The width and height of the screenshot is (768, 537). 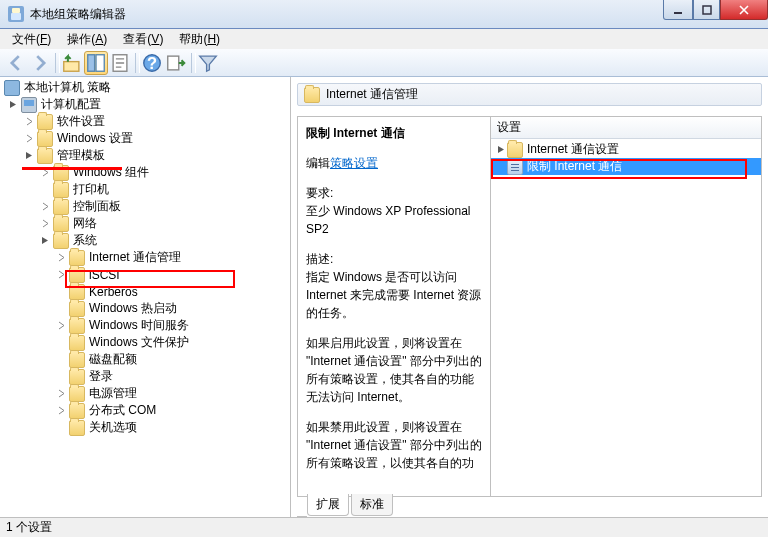 What do you see at coordinates (78, 14) in the screenshot?
I see `window-title: 本地组策略编辑器` at bounding box center [78, 14].